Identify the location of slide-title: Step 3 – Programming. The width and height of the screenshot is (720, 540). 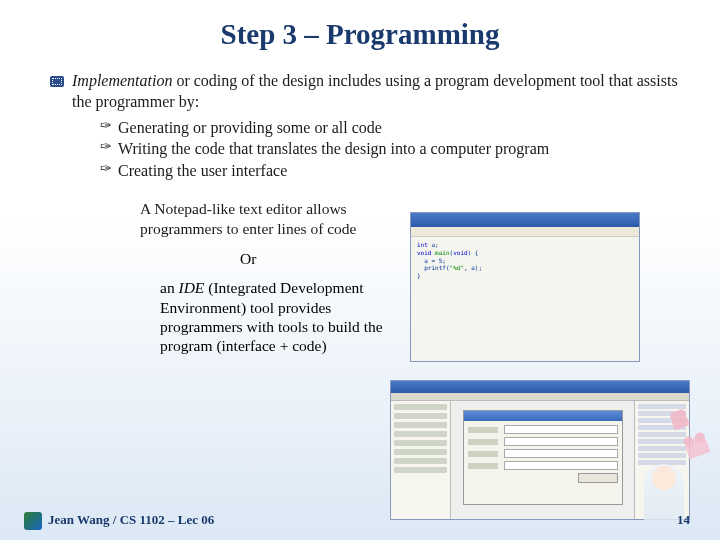
(360, 34).